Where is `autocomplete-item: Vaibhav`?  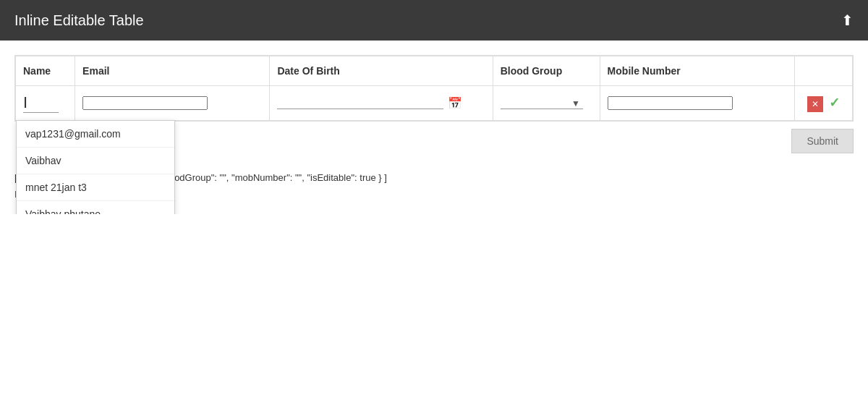
autocomplete-item: Vaibhav is located at coordinates (95, 161).